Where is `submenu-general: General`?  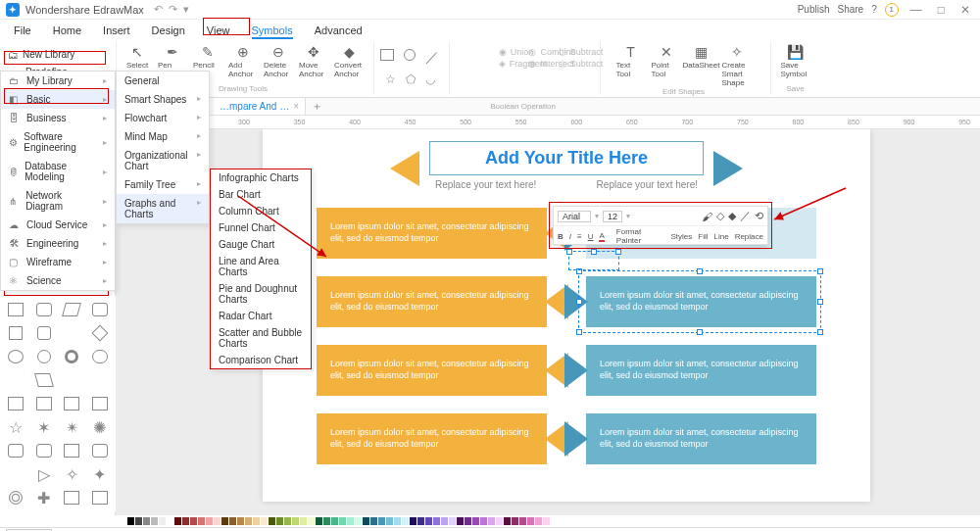
submenu-general: General is located at coordinates (163, 80).